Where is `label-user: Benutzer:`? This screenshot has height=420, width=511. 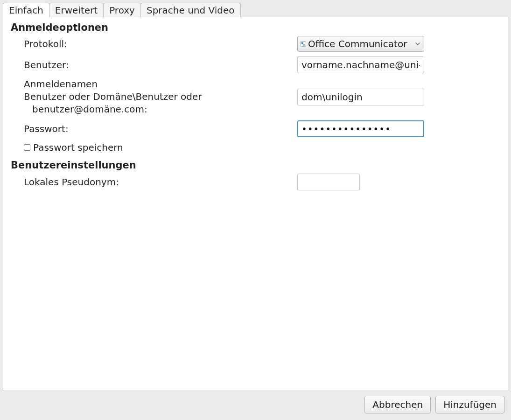
label-user: Benutzer: is located at coordinates (161, 65).